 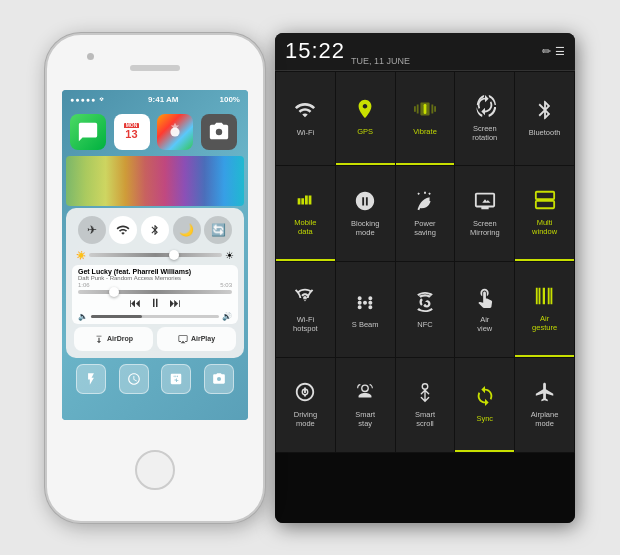 I want to click on galaxy-mobile-data-label: Mobiledata, so click(x=305, y=227).